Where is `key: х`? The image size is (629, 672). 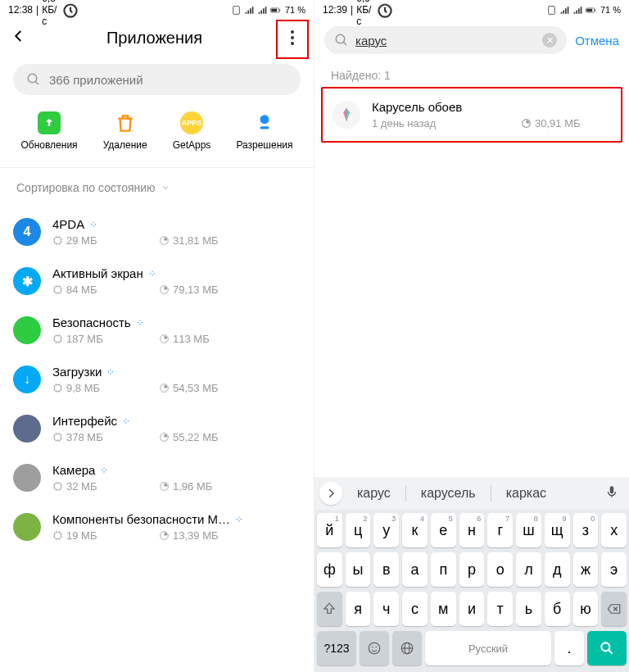
key: х is located at coordinates (614, 530).